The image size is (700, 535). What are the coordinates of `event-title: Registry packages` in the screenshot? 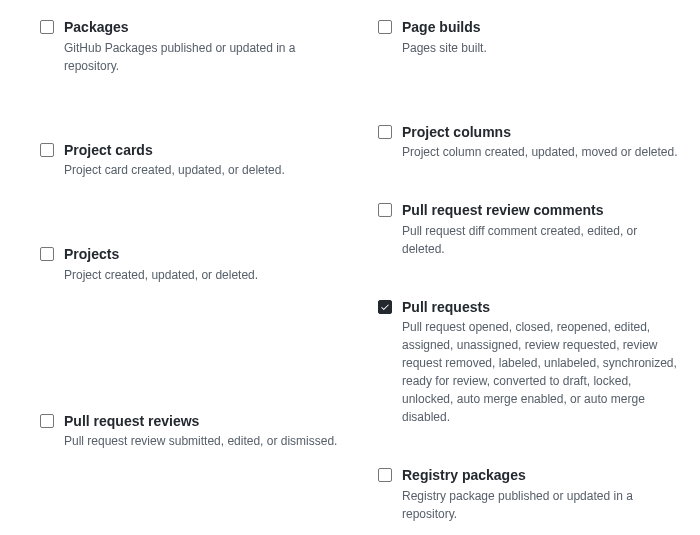 It's located at (541, 476).